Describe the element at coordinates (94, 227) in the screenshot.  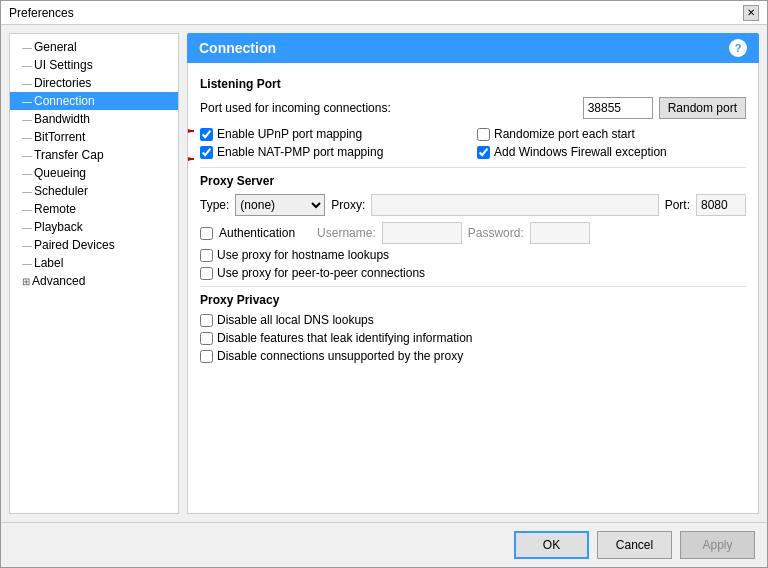
I see `sidebar-item-playback: — Playback` at that location.